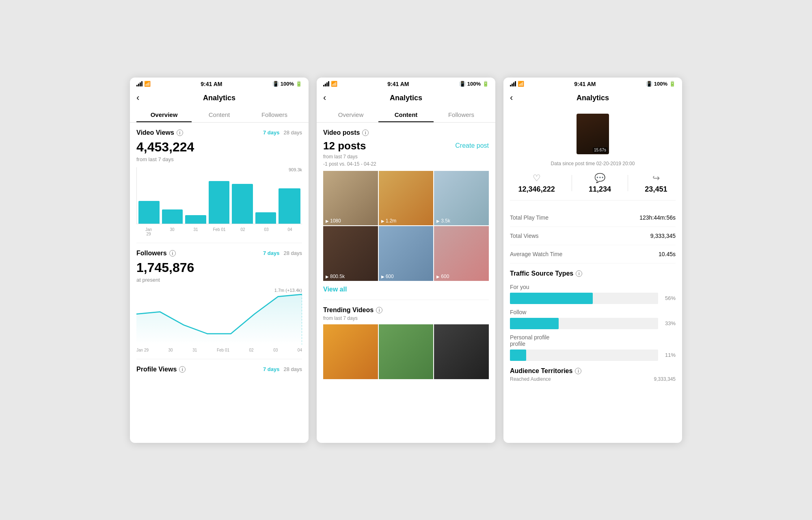 This screenshot has width=812, height=520. What do you see at coordinates (593, 347) in the screenshot?
I see `traffic-row-profile: Personal profileprofile 11%` at bounding box center [593, 347].